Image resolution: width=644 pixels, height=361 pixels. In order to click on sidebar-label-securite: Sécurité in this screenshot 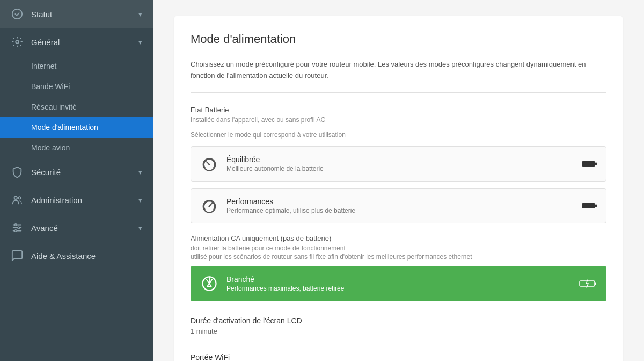, I will do `click(46, 172)`.